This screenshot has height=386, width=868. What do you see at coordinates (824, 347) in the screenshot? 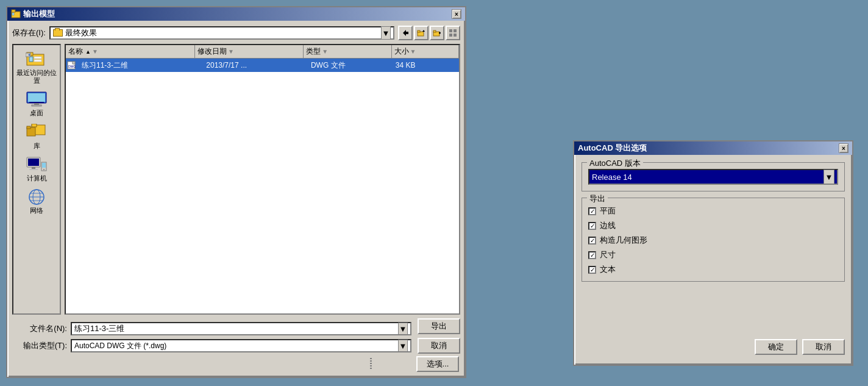
I see `options-cancel-button: 取消` at bounding box center [824, 347].